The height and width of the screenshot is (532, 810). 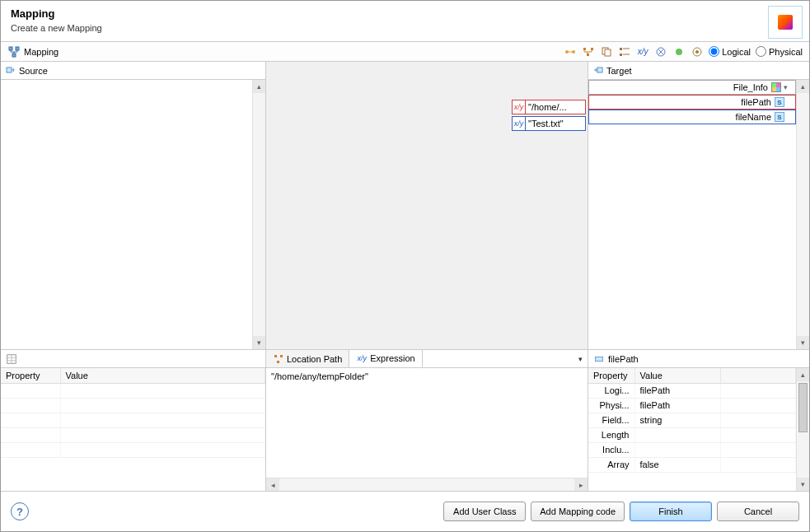 I want to click on expression-node-2: x/y "Test.txt", so click(x=549, y=124).